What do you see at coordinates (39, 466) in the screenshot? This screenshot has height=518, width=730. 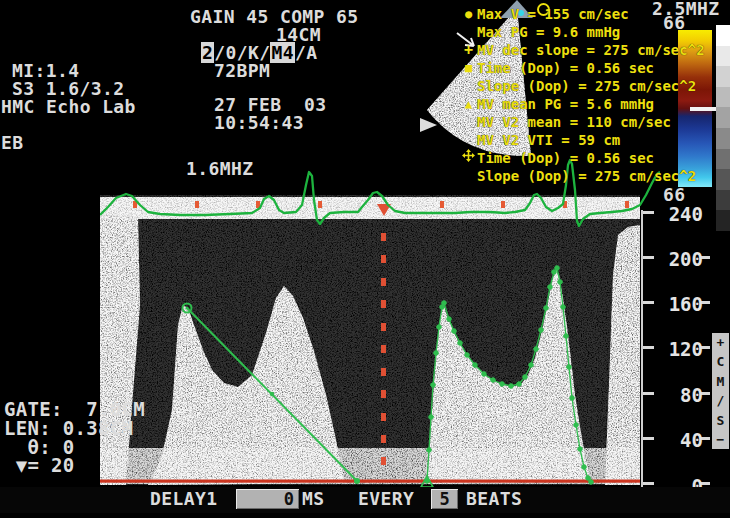 I see `angle-correct-label: ▼= 20` at bounding box center [39, 466].